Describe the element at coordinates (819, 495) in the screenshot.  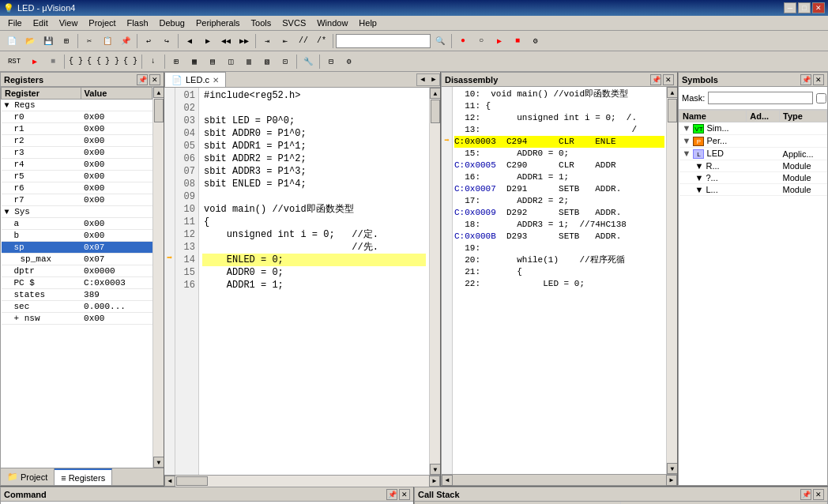
I see `callstack-close-icon: ✕` at that location.